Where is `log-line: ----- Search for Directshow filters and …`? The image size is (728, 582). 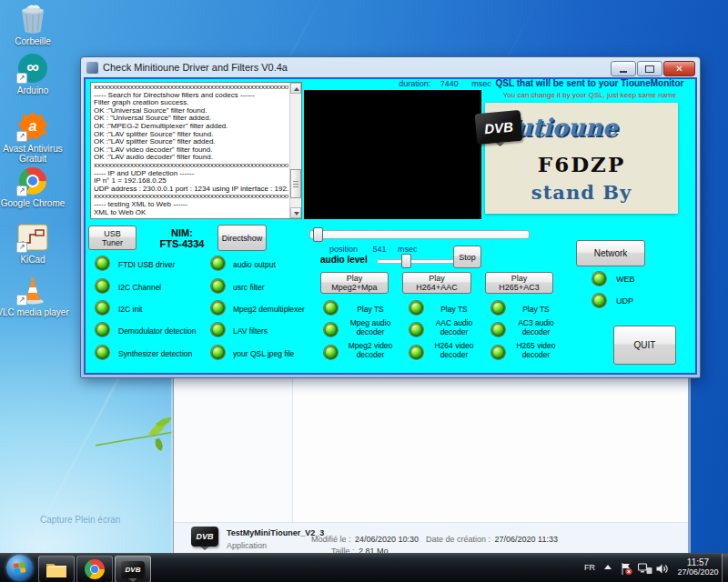 log-line: ----- Search for Directshow filters and … is located at coordinates (191, 96).